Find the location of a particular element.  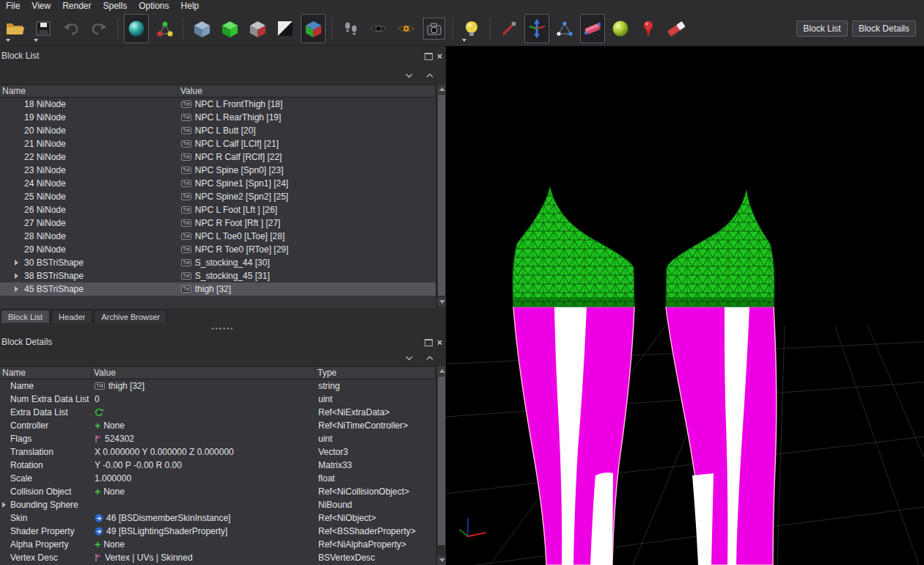

block-details-row: Collision Object+NoneRef<NiCollisionObje… is located at coordinates (218, 492).